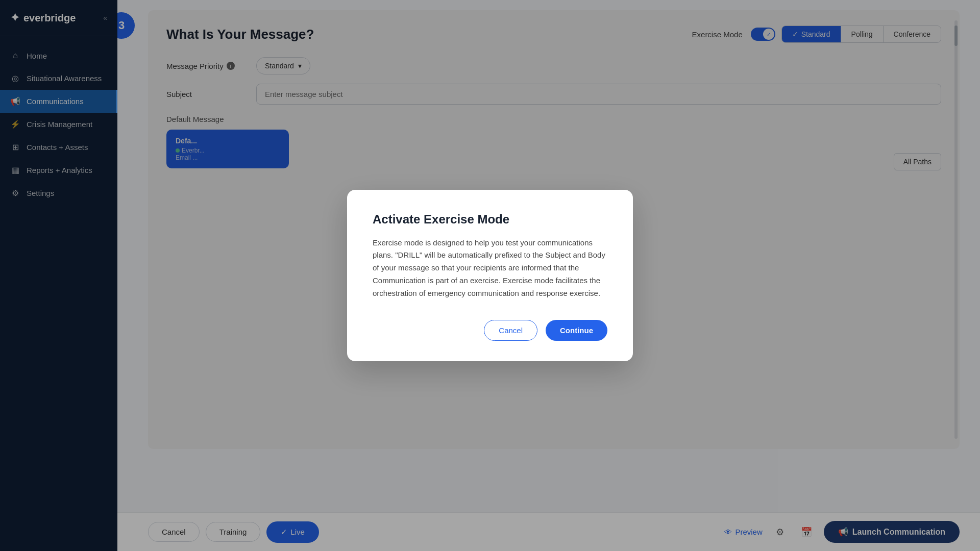 This screenshot has width=980, height=551. Describe the element at coordinates (490, 276) in the screenshot. I see `activate-exercise-modal: Activate Exercise Mode Exercise mode is …` at that location.